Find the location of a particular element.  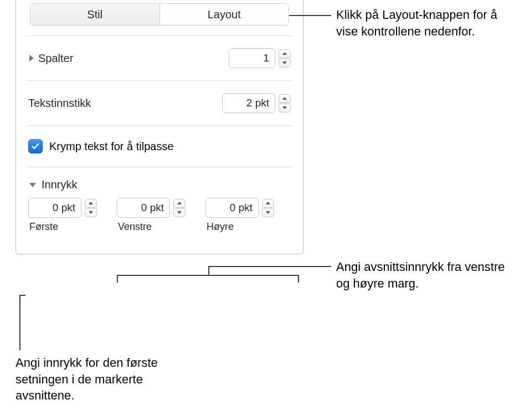

stil-layout-tabs: Stil Layout is located at coordinates (159, 14).